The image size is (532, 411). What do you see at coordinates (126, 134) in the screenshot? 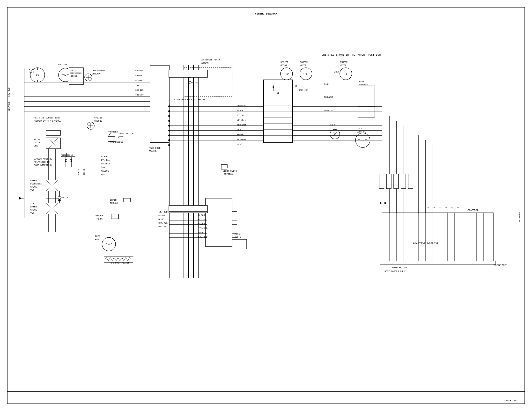
I see `light-switch-frzr-label: LIGHT SWITCH` at bounding box center [126, 134].